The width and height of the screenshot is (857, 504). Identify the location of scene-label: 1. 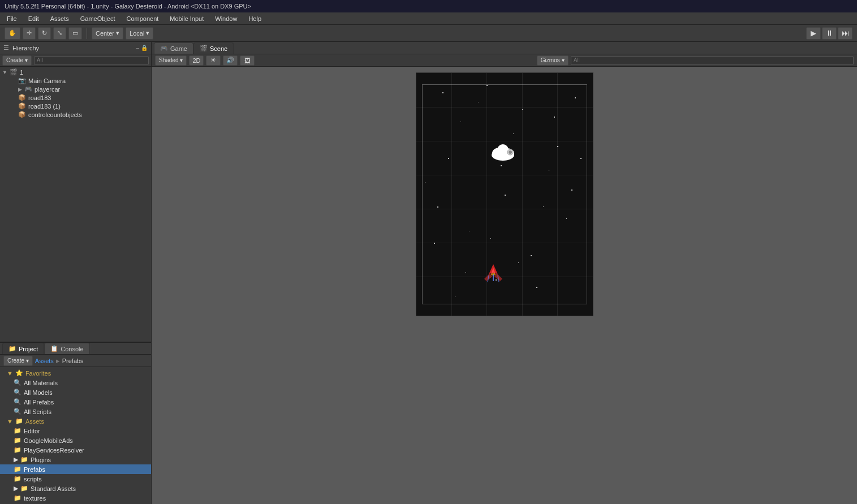
(21, 72).